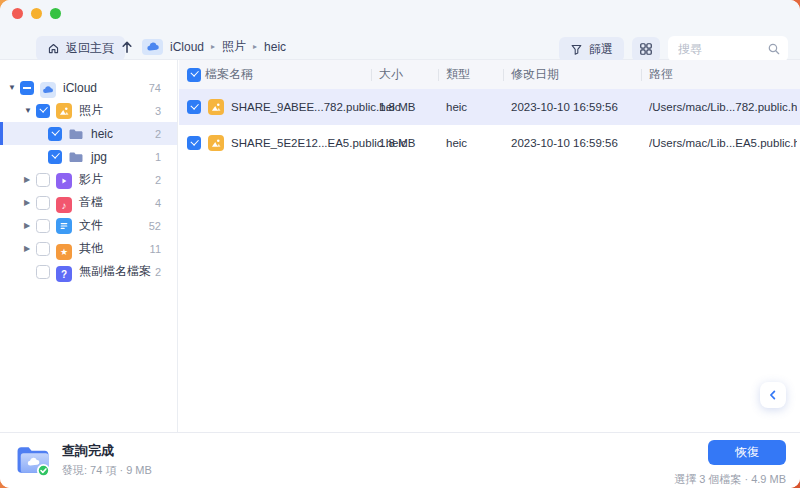 This screenshot has width=800, height=488. What do you see at coordinates (91, 180) in the screenshot?
I see `sidebar-item-label: 影片` at bounding box center [91, 180].